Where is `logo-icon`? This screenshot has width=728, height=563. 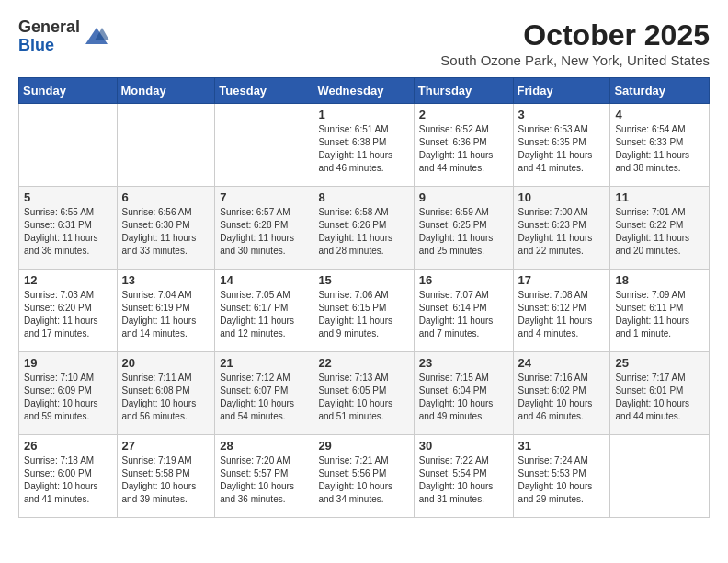
logo-icon is located at coordinates (97, 37).